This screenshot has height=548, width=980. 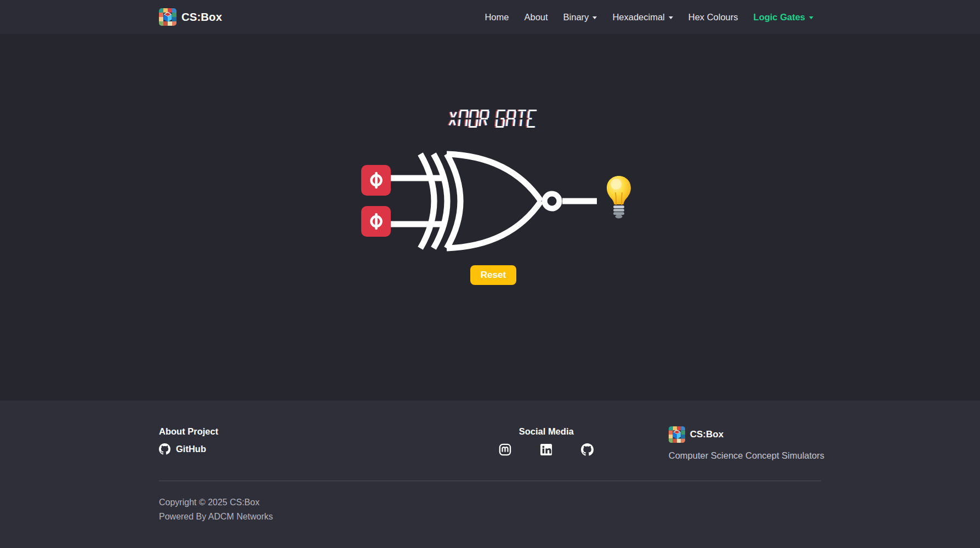 I want to click on copyright-block: Copyright © 2025 CS:Box Powered By ADCM …, so click(x=490, y=510).